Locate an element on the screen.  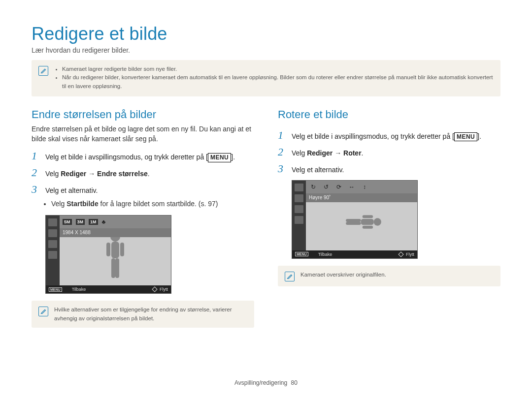
ss-move-label: Flytt is located at coordinates (164, 289).